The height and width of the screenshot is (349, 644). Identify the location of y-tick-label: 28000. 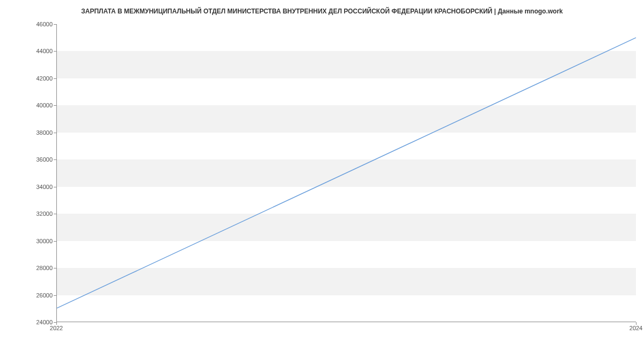
(44, 268).